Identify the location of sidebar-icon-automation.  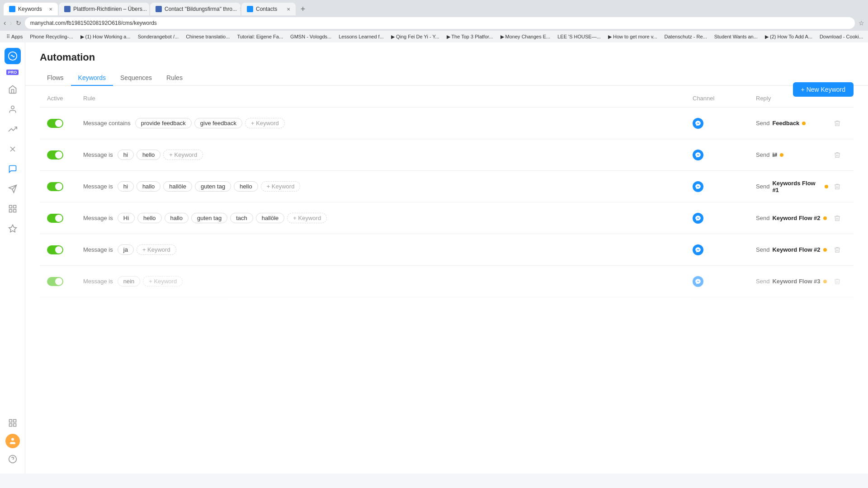
(13, 169).